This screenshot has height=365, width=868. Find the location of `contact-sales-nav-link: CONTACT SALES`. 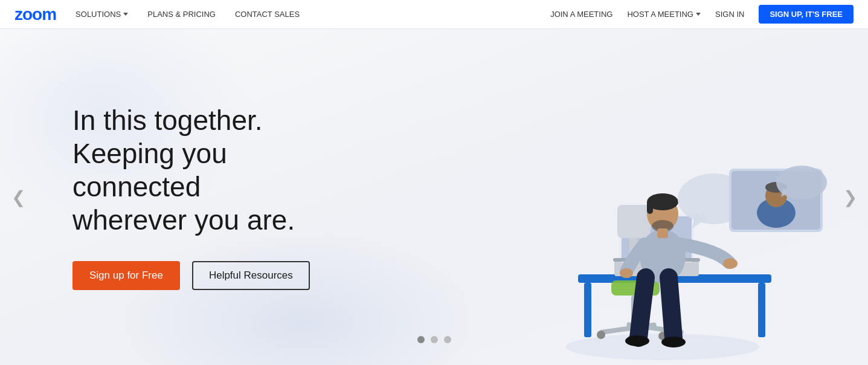

contact-sales-nav-link: CONTACT SALES is located at coordinates (267, 15).